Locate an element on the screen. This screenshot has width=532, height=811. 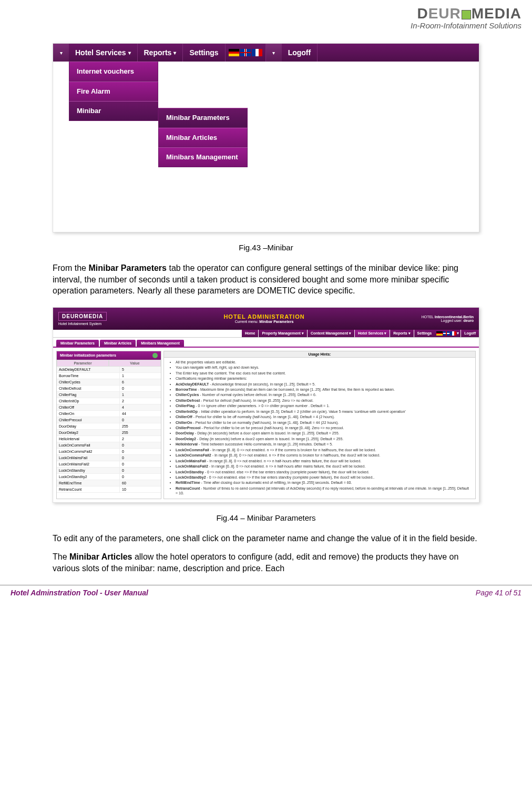
language-selector is located at coordinates (246, 53).